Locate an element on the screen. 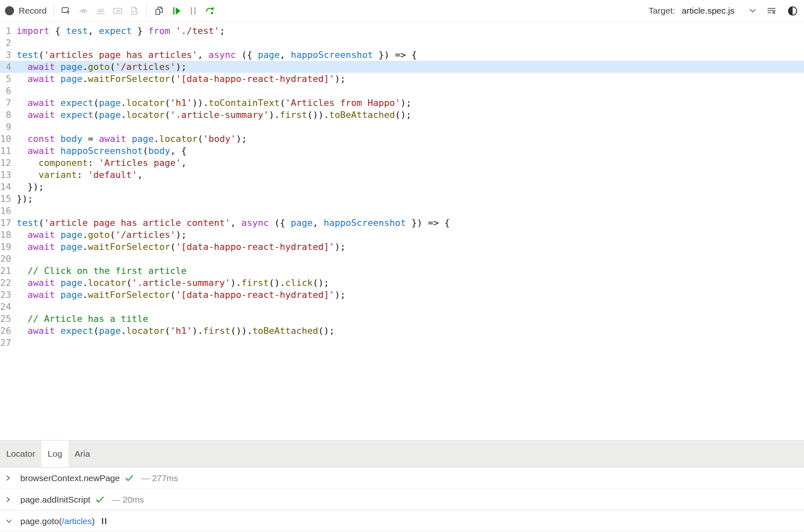 The height and width of the screenshot is (532, 804). code-text: await page.goto('/articles'); is located at coordinates (102, 67).